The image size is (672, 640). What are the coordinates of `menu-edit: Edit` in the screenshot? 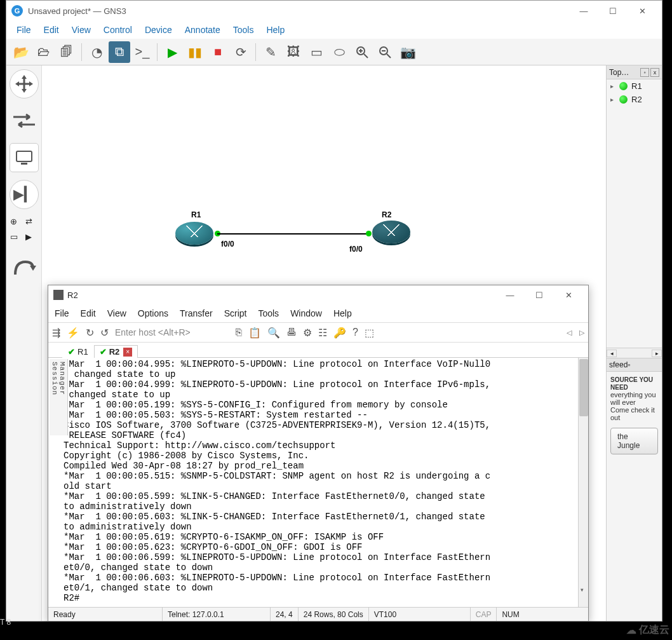 It's located at (51, 30).